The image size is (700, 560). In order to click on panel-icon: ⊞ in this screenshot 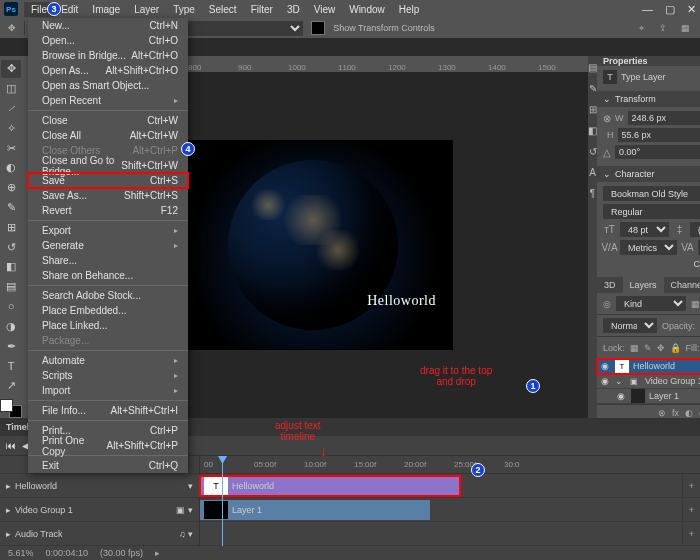, I will do `click(593, 110)`.